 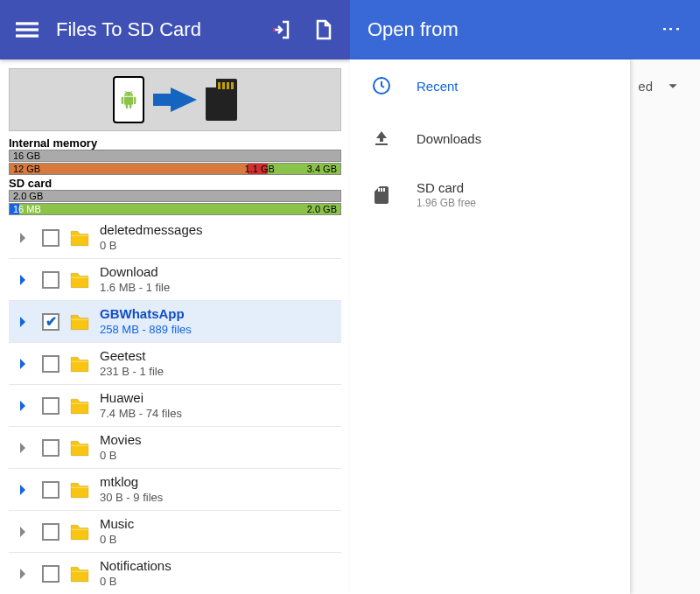 What do you see at coordinates (175, 532) in the screenshot?
I see `file-row: Music0 B` at bounding box center [175, 532].